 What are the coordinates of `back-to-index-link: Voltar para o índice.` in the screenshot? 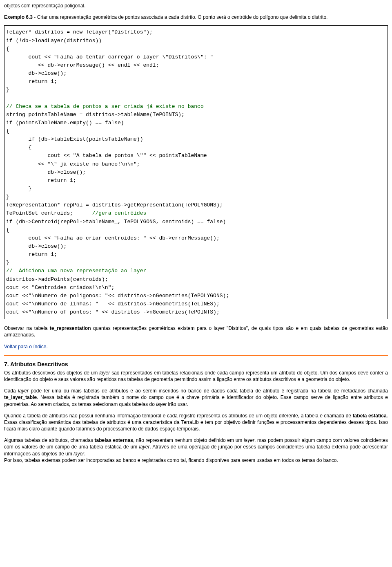 It's located at (26, 347).